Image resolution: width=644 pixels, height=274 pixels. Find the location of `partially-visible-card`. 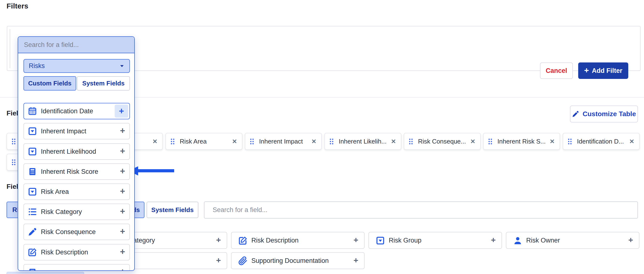

partially-visible-card is located at coordinates (46, 273).